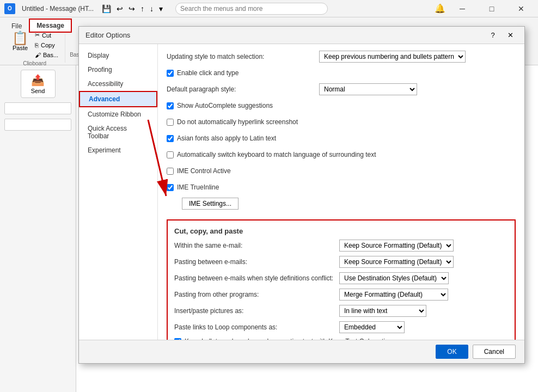 This screenshot has width=538, height=392. I want to click on paste-links-dropdown: Embedded, so click(372, 327).